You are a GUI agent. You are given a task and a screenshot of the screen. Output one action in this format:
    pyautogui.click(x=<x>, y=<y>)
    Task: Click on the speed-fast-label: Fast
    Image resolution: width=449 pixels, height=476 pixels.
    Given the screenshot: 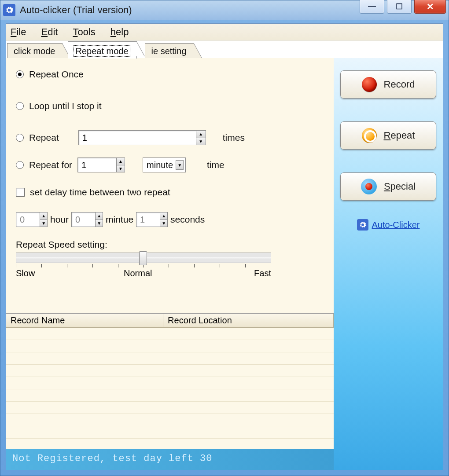 What is the action you would take?
    pyautogui.click(x=262, y=274)
    